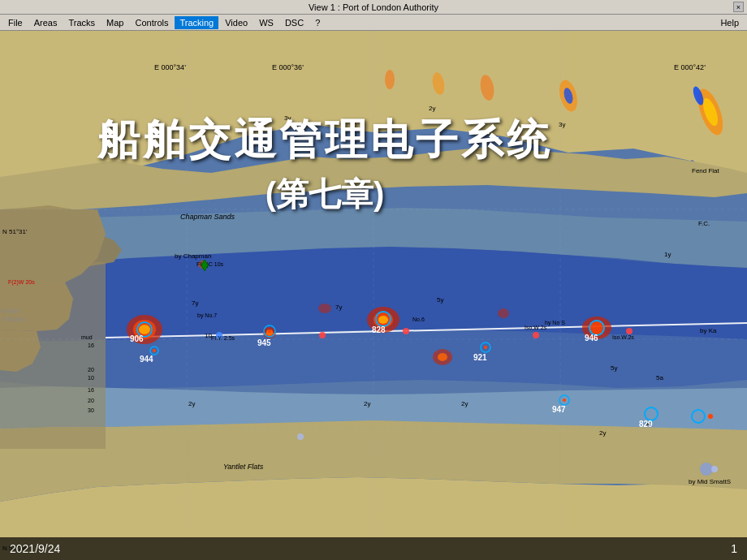 Image resolution: width=747 pixels, height=560 pixels. I want to click on svg-text: FI(3)C 10s, so click(210, 265).